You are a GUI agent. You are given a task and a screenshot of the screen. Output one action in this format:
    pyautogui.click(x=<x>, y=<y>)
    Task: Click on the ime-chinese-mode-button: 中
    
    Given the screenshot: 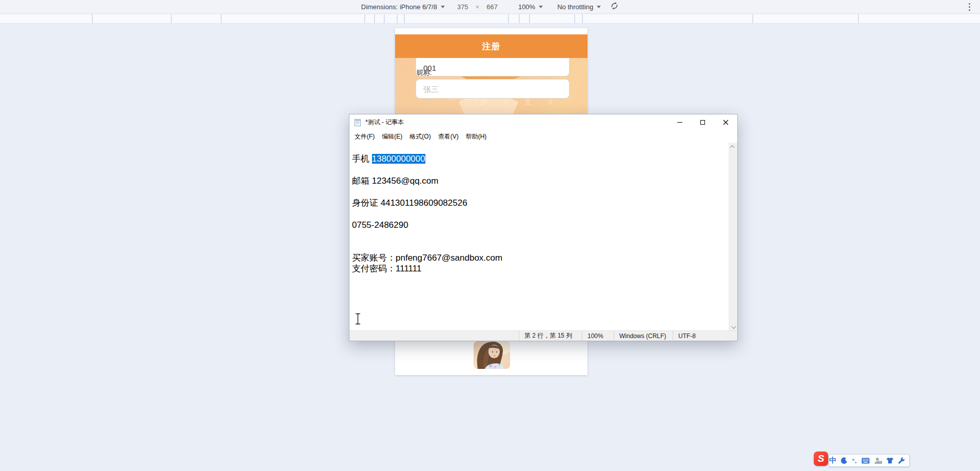 What is the action you would take?
    pyautogui.click(x=833, y=461)
    